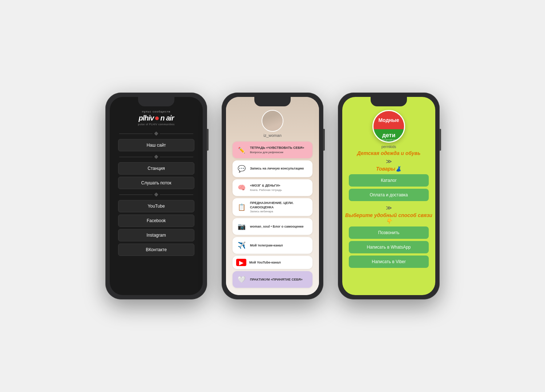  What do you see at coordinates (156, 134) in the screenshot?
I see `divider-diamond` at bounding box center [156, 134].